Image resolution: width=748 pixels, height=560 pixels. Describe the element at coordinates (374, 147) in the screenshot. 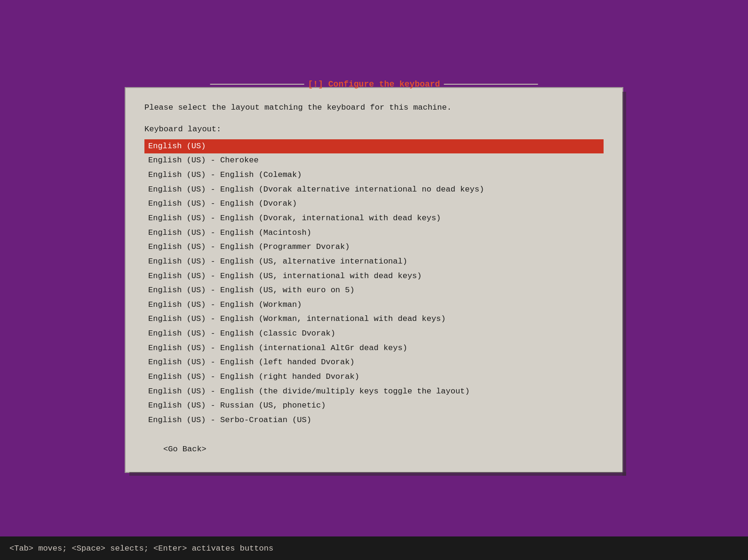

I see `list-item: English (US)` at that location.